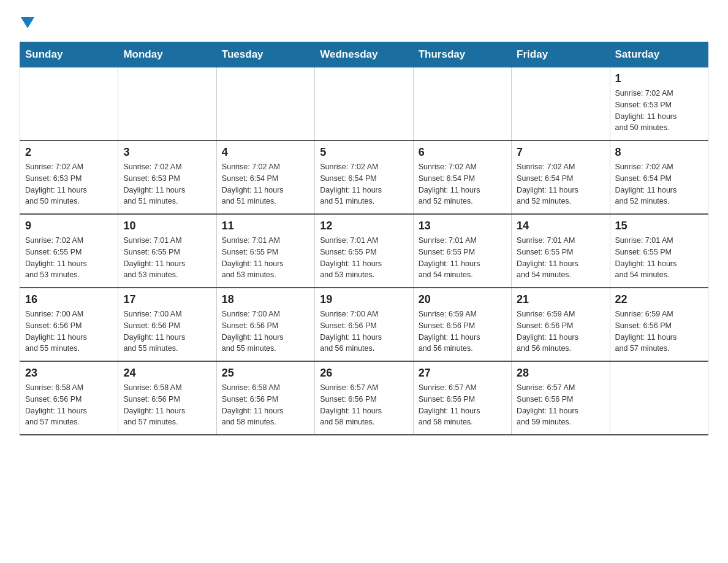 Image resolution: width=728 pixels, height=563 pixels. Describe the element at coordinates (364, 152) in the screenshot. I see `day-number: 5` at that location.